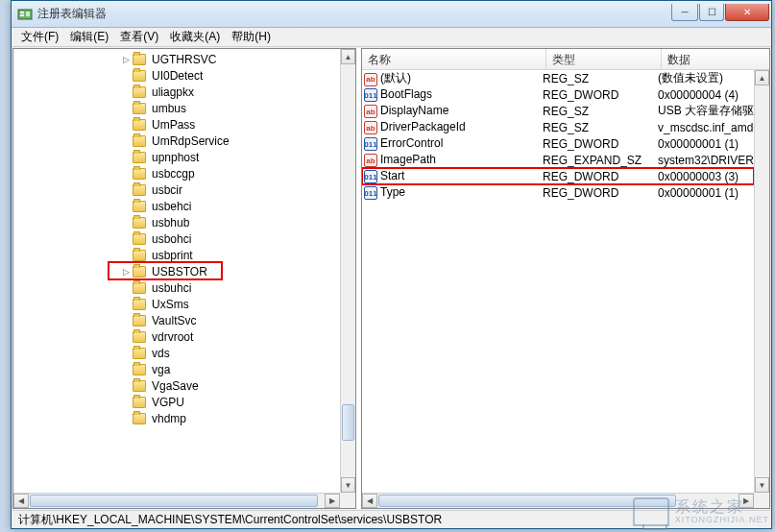  Describe the element at coordinates (177, 157) in the screenshot. I see `tree-item-upnphost: upnphost` at that location.